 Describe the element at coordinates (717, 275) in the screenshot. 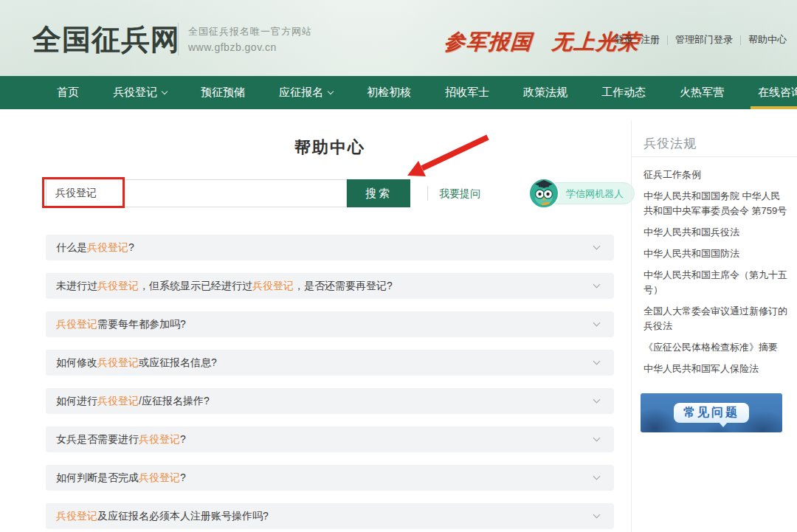

I see `laws-list: 征兵工作条例中华人民共和国国务院 中华人民共和国中央军事委员会令 第759号中华…` at that location.